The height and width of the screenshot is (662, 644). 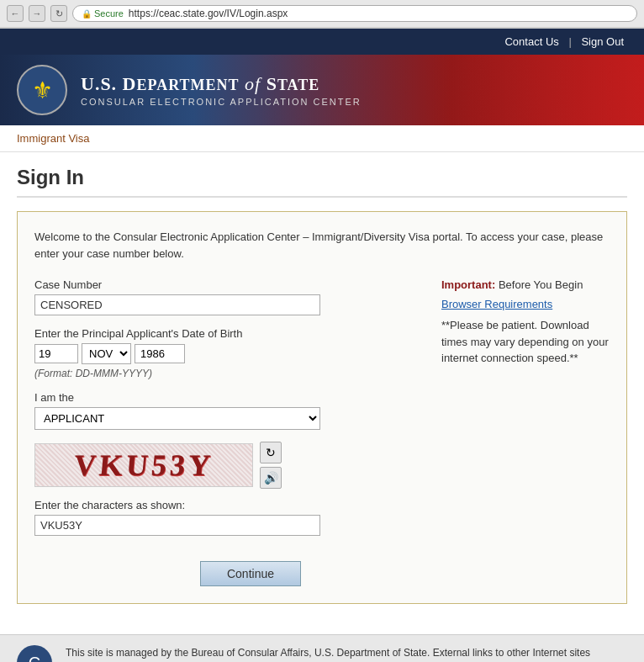 What do you see at coordinates (539, 284) in the screenshot?
I see `before-begin-text: Before You Begin` at bounding box center [539, 284].